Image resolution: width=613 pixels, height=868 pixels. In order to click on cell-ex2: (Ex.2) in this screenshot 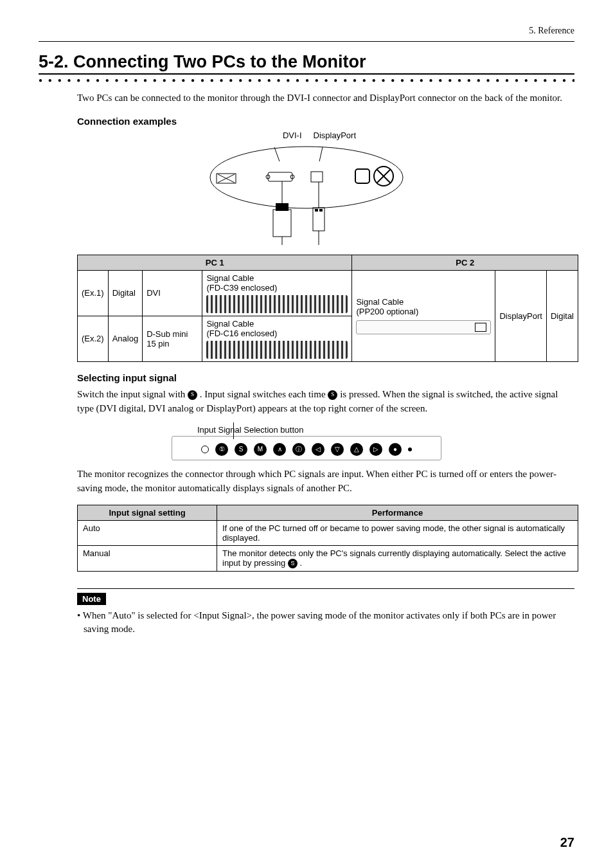, I will do `click(93, 338)`.